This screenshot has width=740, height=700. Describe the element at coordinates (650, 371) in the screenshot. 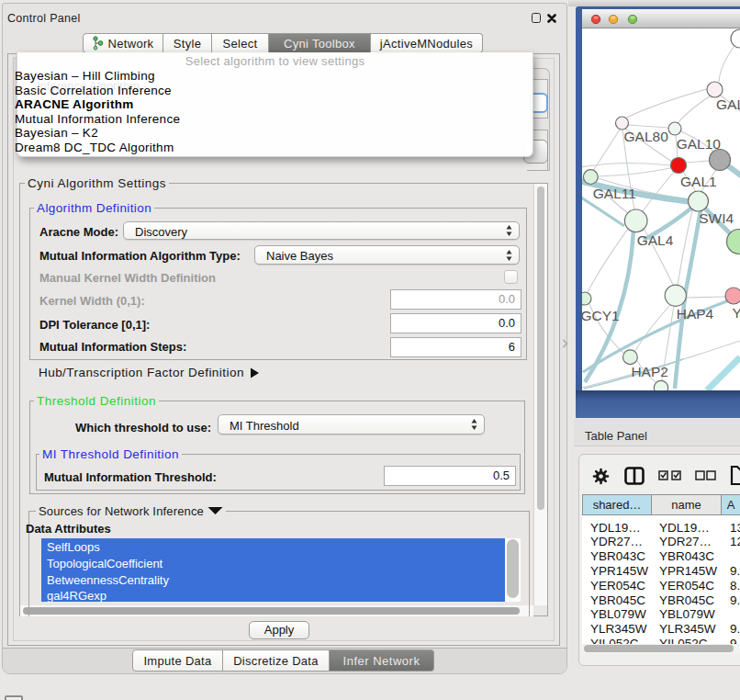

I see `svg-text: HAP2` at that location.